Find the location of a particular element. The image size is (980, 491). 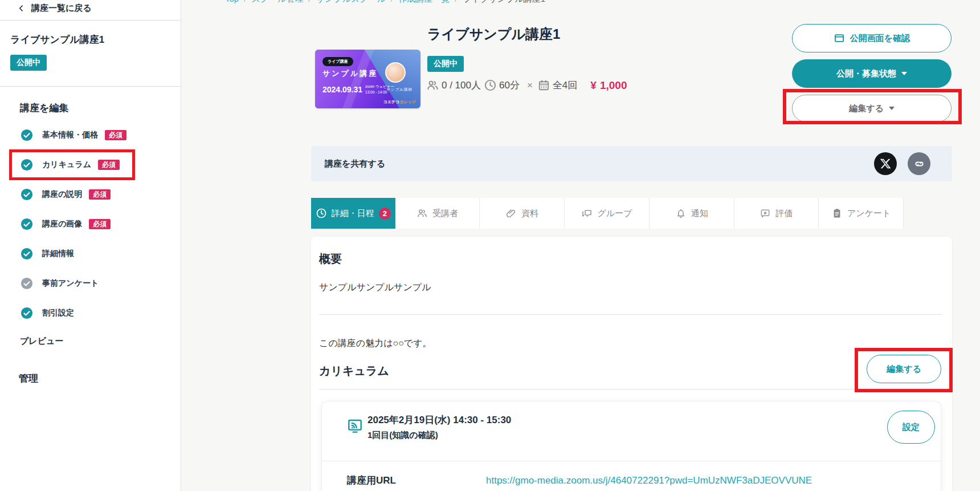

sidebar-item-label: 詳細情報 is located at coordinates (58, 254).